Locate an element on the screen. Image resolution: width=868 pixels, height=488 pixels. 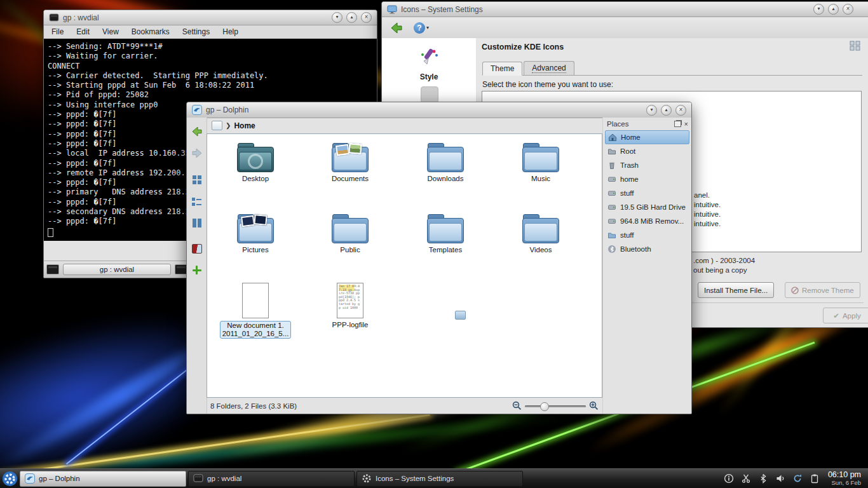
places-item-removable: 964.8 MiB Remov... is located at coordinates (647, 221).